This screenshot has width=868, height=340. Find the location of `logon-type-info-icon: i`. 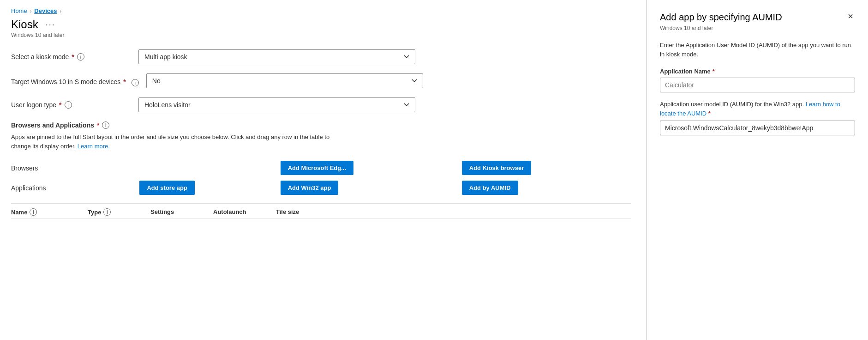

logon-type-info-icon: i is located at coordinates (68, 105).